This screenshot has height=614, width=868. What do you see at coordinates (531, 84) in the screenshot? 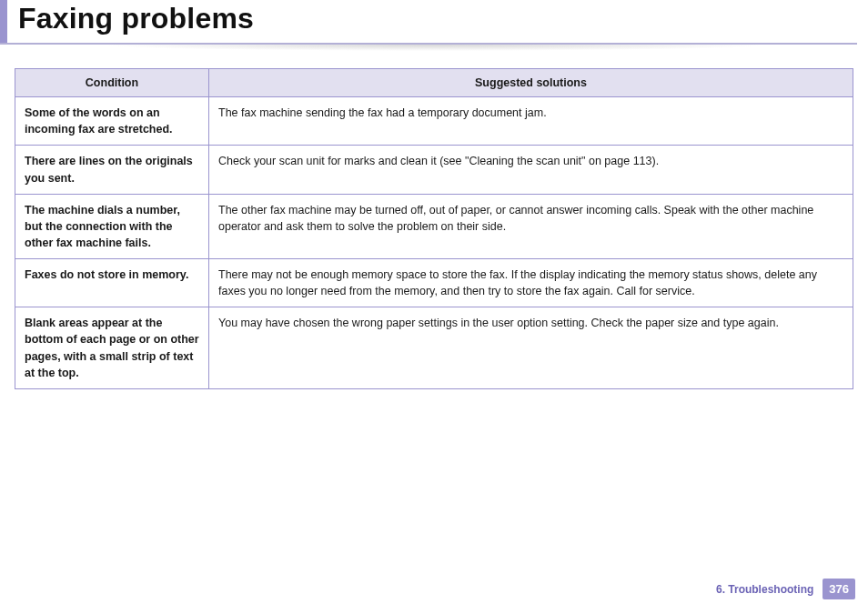
I see `col-solutions: Suggested solutions` at bounding box center [531, 84].